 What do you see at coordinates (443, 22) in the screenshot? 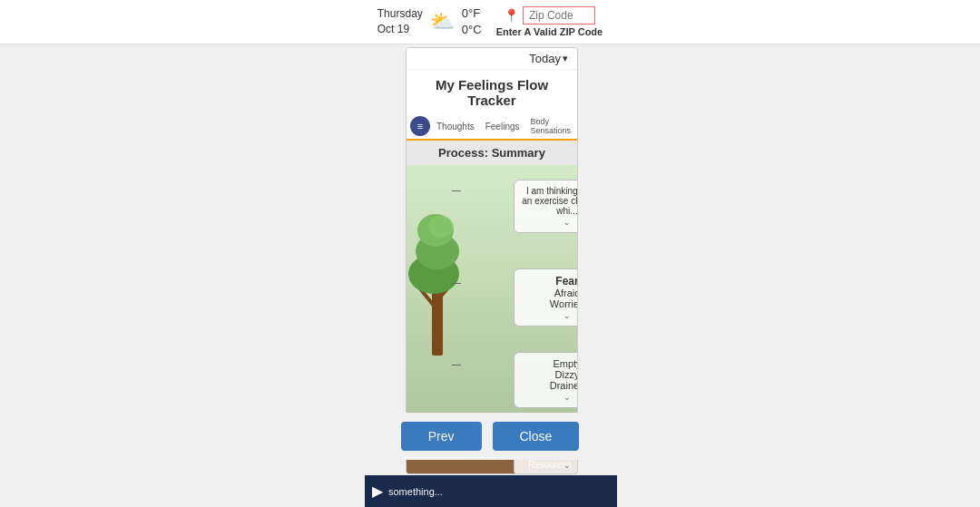
I see `weather-icon: ⛅` at bounding box center [443, 22].